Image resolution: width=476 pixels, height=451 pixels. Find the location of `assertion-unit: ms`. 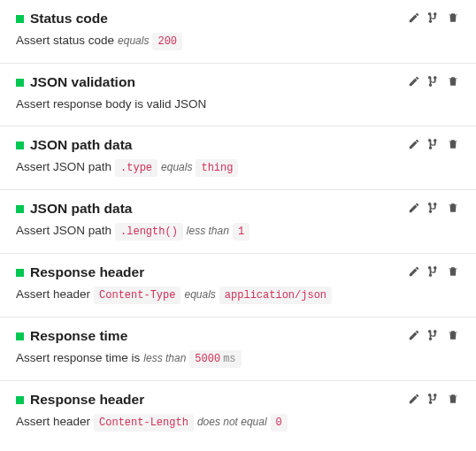

assertion-unit: ms is located at coordinates (229, 359).